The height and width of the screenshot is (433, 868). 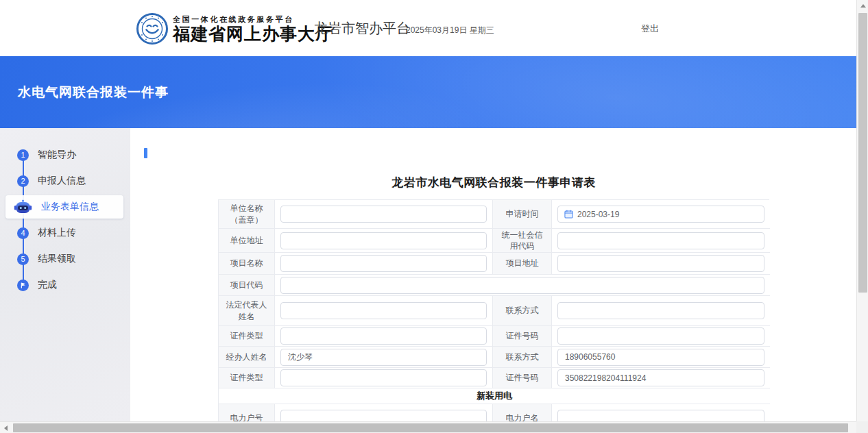 What do you see at coordinates (384, 378) in the screenshot?
I see `agent-id-type-input` at bounding box center [384, 378].